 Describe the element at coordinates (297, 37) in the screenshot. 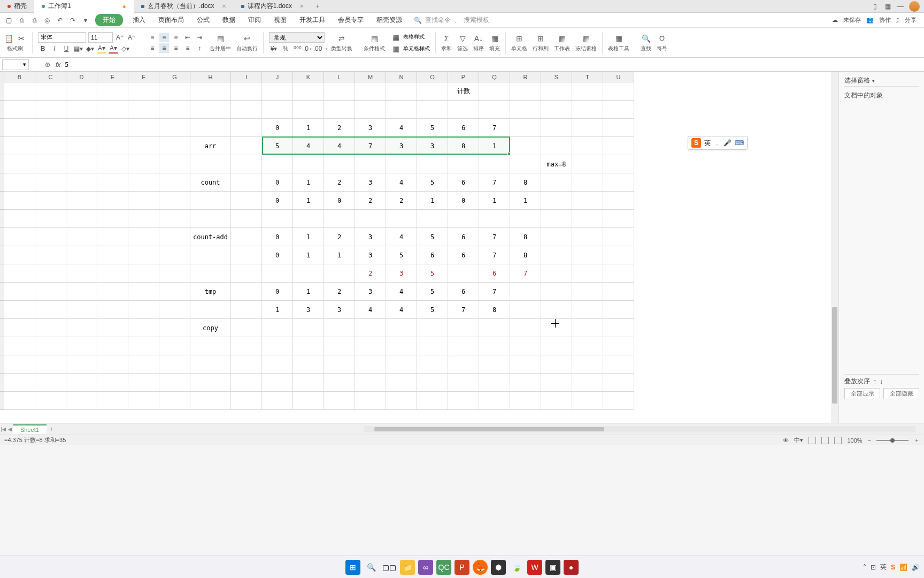

I see `number-format-select: 常规` at that location.